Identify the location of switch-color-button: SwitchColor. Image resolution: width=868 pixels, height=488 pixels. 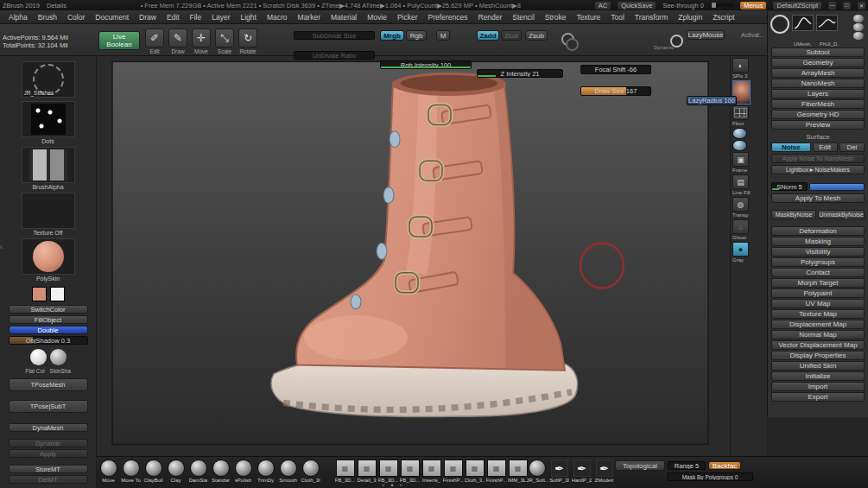
(48, 309).